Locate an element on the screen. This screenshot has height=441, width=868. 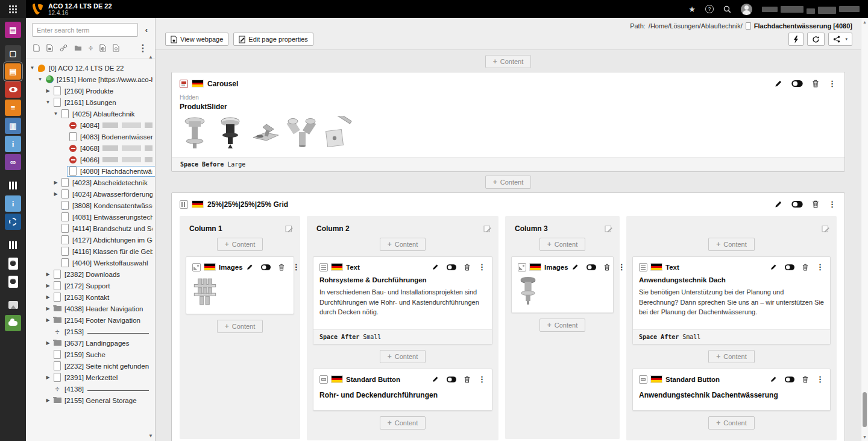
module-cloud-icon is located at coordinates (13, 323).